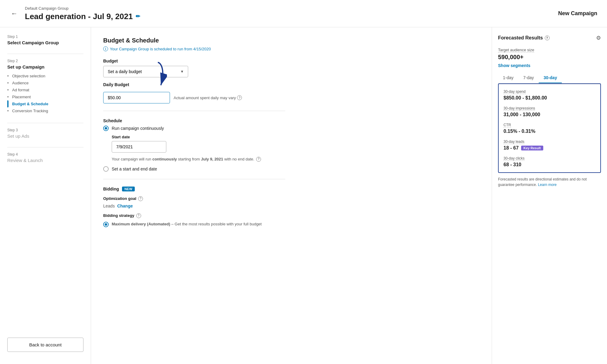 The width and height of the screenshot is (607, 364). Describe the element at coordinates (194, 121) in the screenshot. I see `schedule-label: Schedule` at that location.